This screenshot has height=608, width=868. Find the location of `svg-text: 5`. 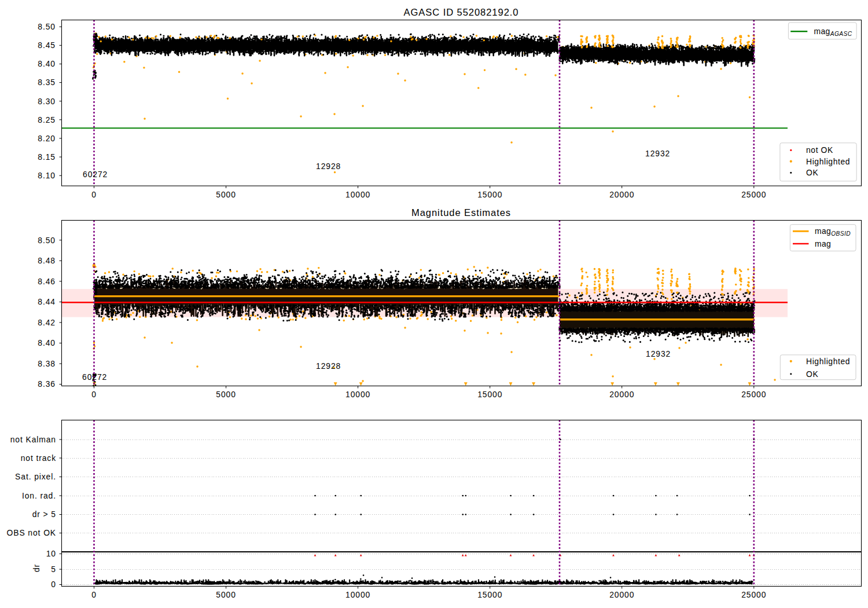

svg-text: 5 is located at coordinates (53, 569).